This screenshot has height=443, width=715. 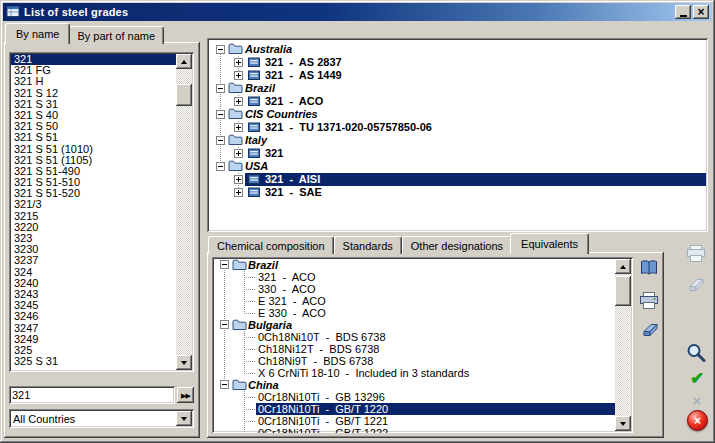 I want to click on list-item: 321/3, so click(x=94, y=204).